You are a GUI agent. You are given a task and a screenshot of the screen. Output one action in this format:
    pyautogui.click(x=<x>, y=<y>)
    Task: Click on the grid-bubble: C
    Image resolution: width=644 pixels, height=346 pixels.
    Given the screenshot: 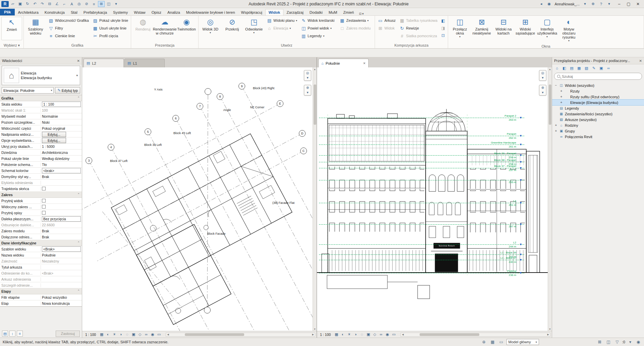 What is the action you would take?
    pyautogui.click(x=304, y=151)
    